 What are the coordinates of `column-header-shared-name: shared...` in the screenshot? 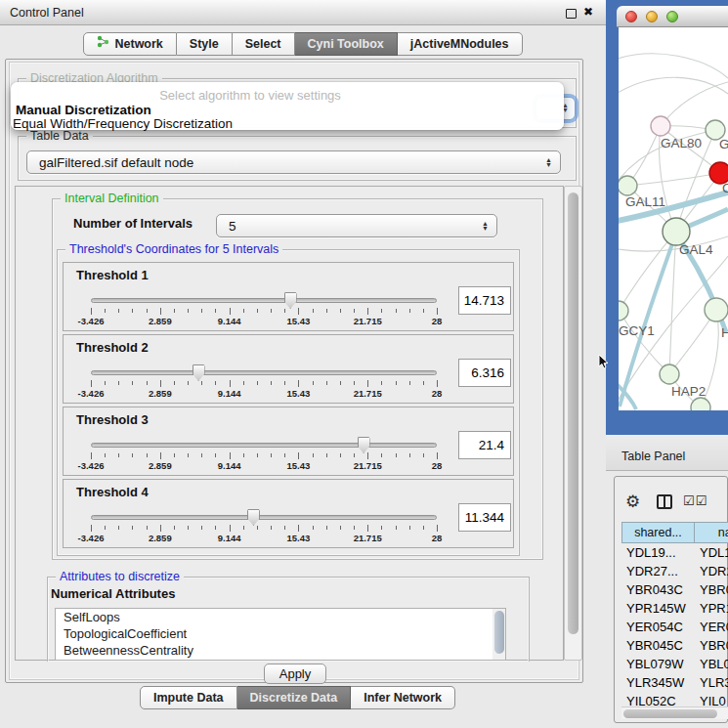 It's located at (659, 533).